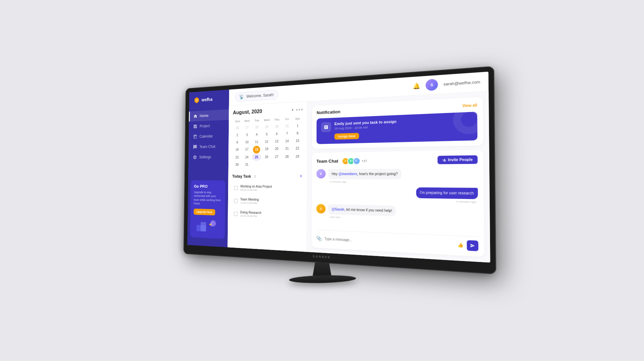 The height and width of the screenshot is (361, 644). Describe the element at coordinates (269, 204) in the screenshot. I see `task-time-2: 11.00-12.00 AM` at that location.